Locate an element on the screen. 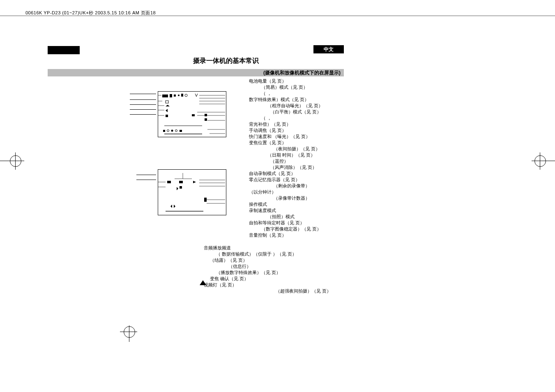 The image size is (555, 392). callout-line: （遥控） is located at coordinates (310, 161).